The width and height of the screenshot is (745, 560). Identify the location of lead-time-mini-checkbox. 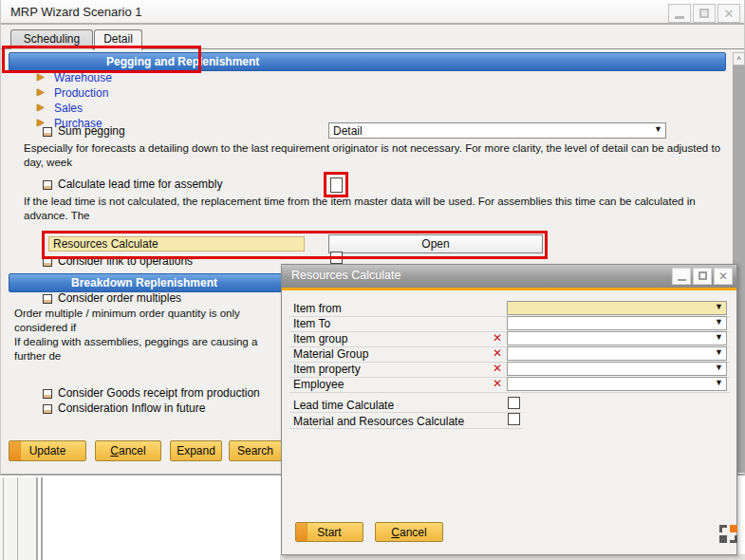
(47, 185).